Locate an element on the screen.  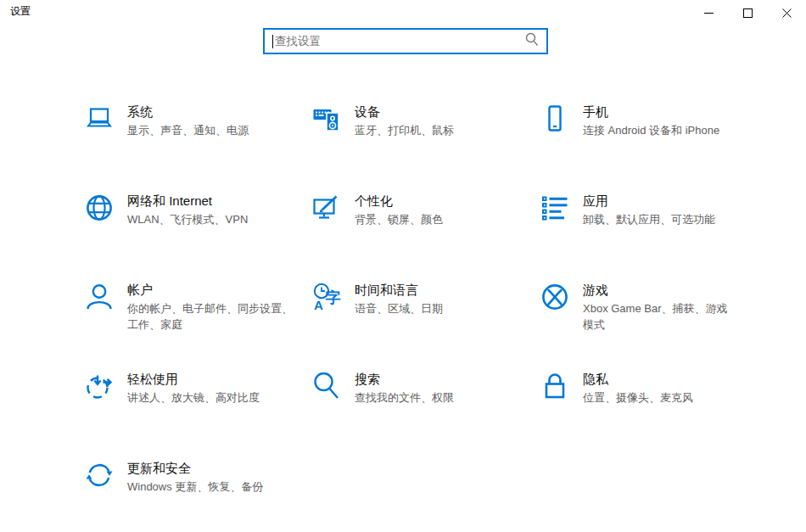
tile-title: 游戏 is located at coordinates (656, 290).